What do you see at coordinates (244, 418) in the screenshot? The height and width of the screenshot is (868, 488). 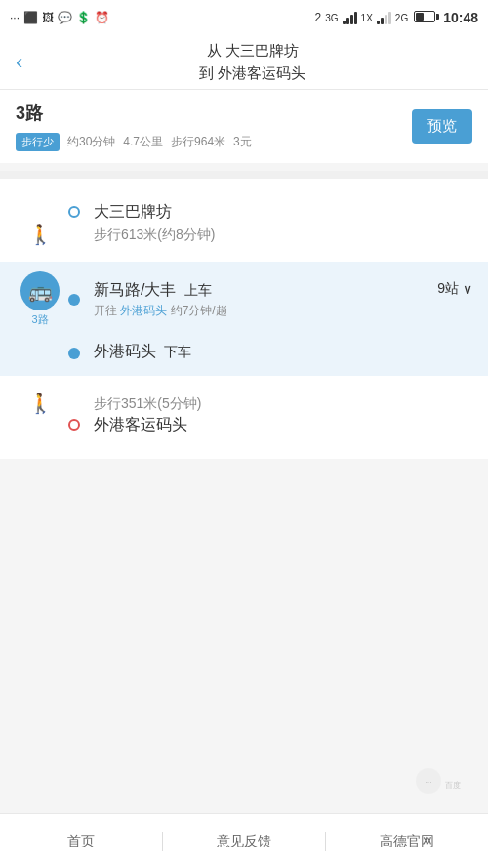 I see `walk2-section: 🚶 步行351米(5分钟) 外港客运码头` at bounding box center [244, 418].